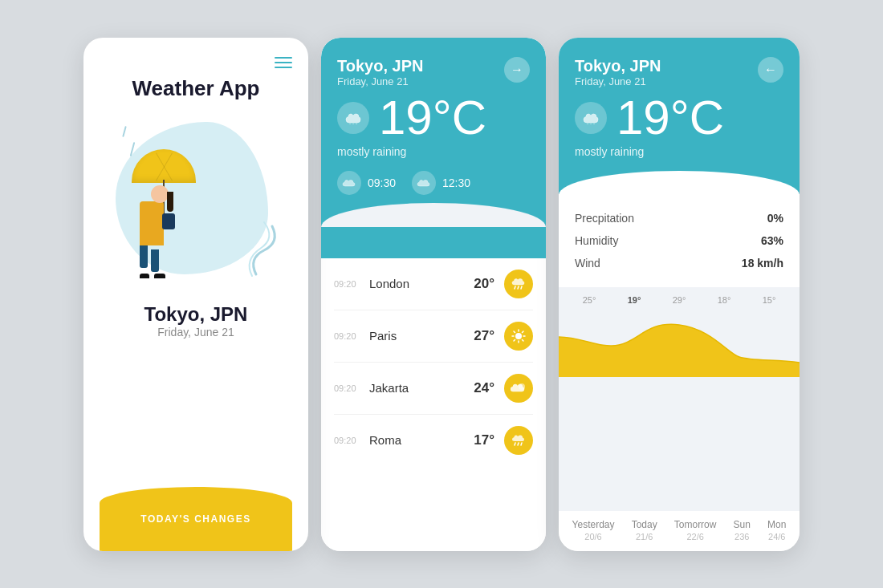 The width and height of the screenshot is (883, 588). What do you see at coordinates (695, 525) in the screenshot?
I see `day-label-tomorrow: Tomorrow` at bounding box center [695, 525].